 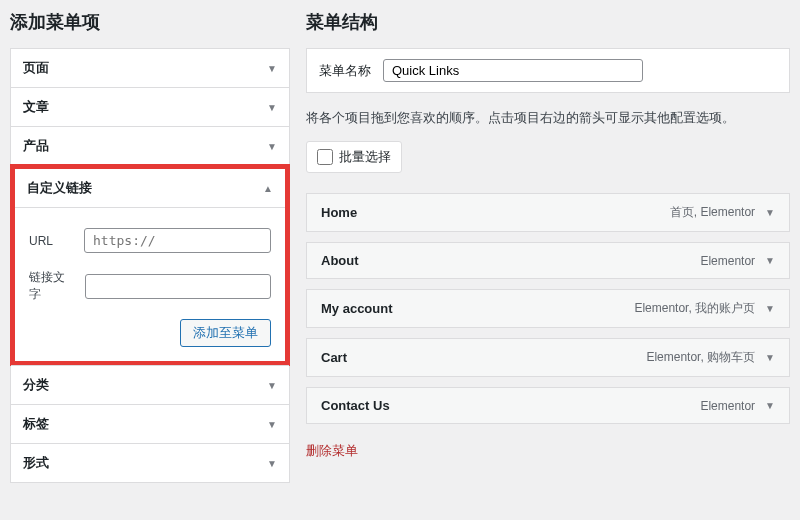 What do you see at coordinates (150, 424) in the screenshot?
I see `panel-tags: 标签 ▼` at bounding box center [150, 424].